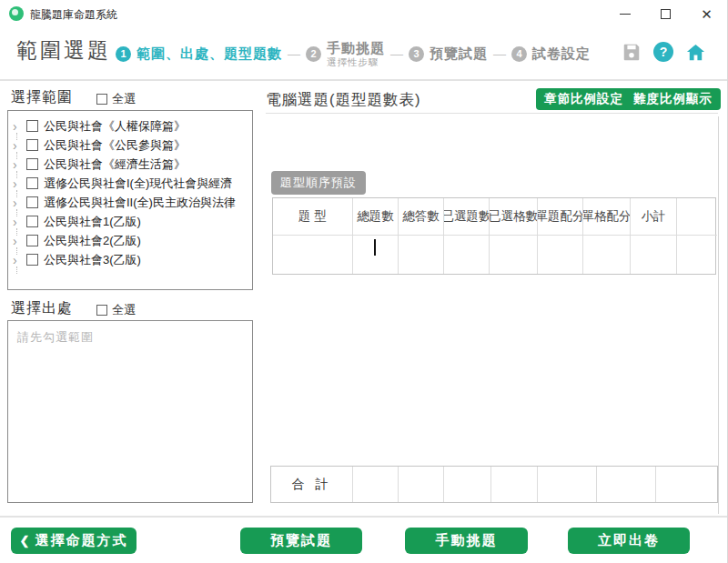  What do you see at coordinates (356, 62) in the screenshot?
I see `step-2-sublabel: 選擇性步驟` at bounding box center [356, 62].